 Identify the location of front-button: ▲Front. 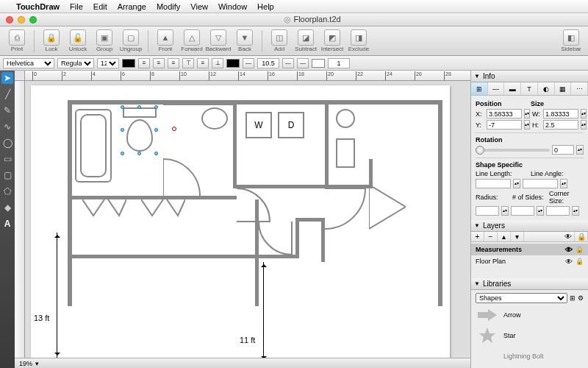
(165, 41).